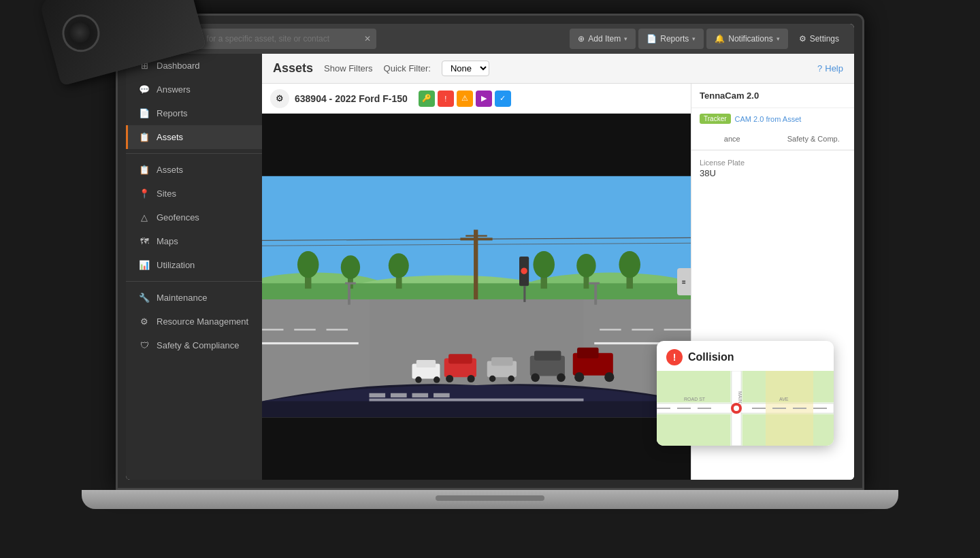 The width and height of the screenshot is (980, 558). I want to click on chevron-right-icon: ≡, so click(684, 282).